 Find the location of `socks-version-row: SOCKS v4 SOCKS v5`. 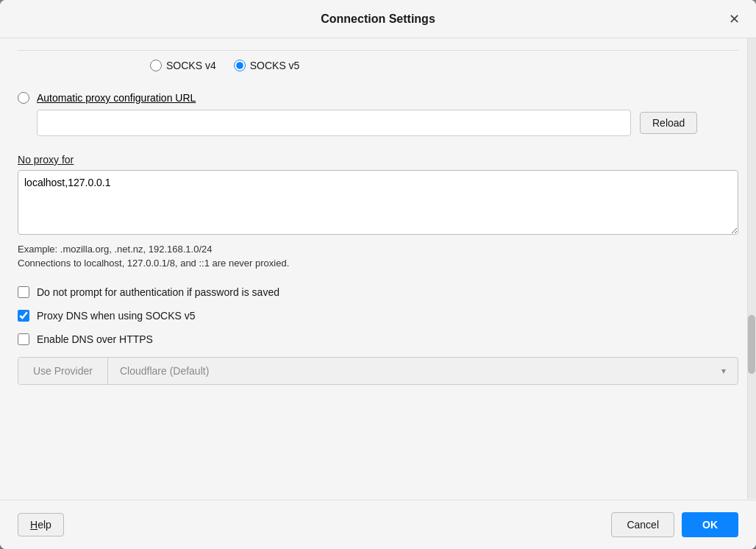

socks-version-row: SOCKS v4 SOCKS v5 is located at coordinates (378, 66).